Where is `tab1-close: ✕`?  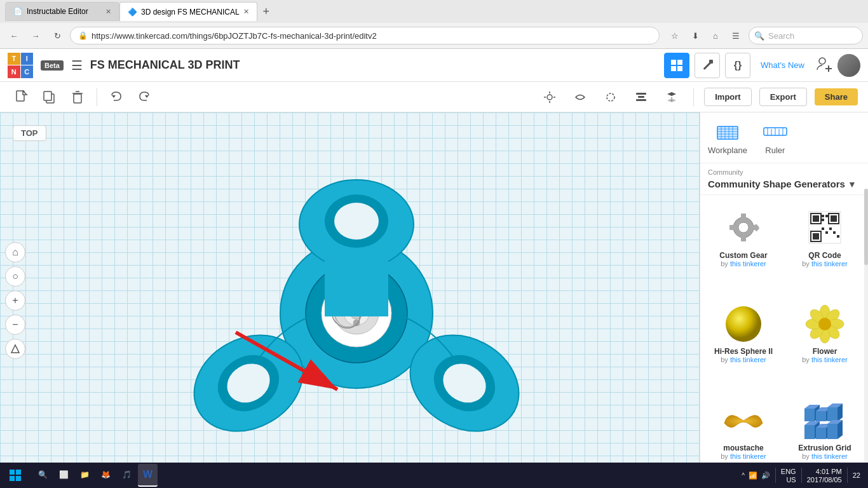 tab1-close: ✕ is located at coordinates (108, 11).